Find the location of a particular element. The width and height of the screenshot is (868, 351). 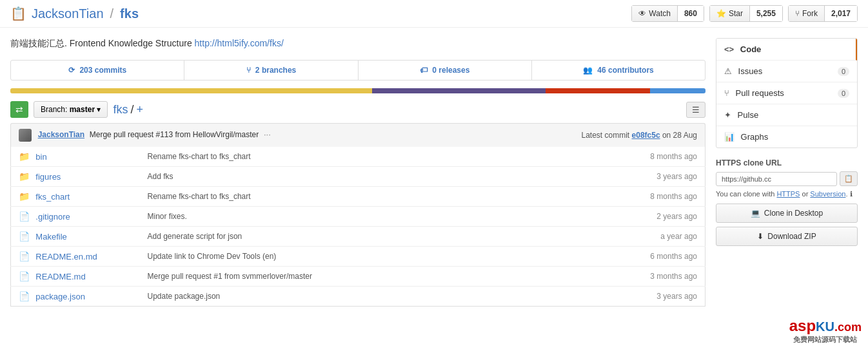

repo-icon: 📋 is located at coordinates (18, 14).